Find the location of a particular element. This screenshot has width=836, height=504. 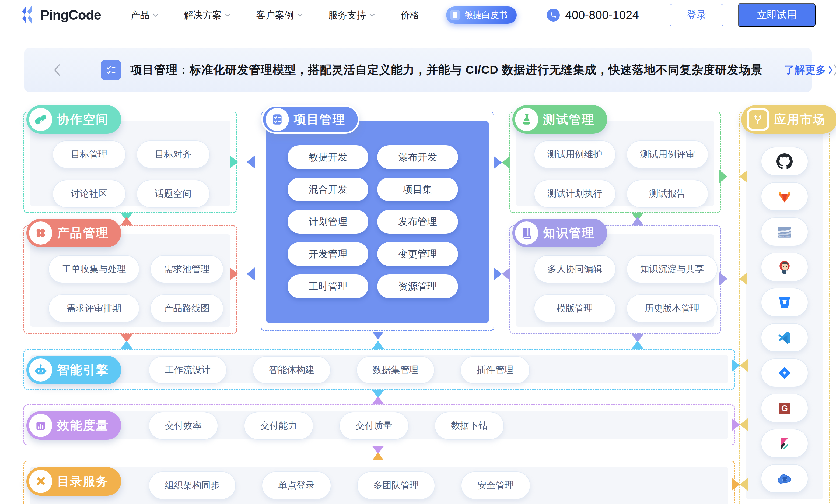

phone-contact: 400-800-1024 is located at coordinates (593, 15).